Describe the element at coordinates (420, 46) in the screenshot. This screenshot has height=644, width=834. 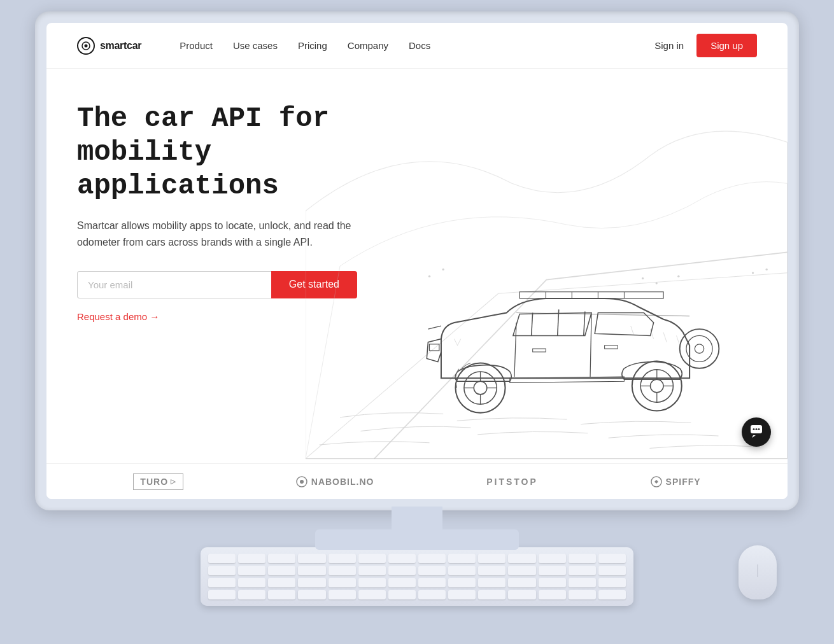
I see `nav-docs: Docs` at that location.